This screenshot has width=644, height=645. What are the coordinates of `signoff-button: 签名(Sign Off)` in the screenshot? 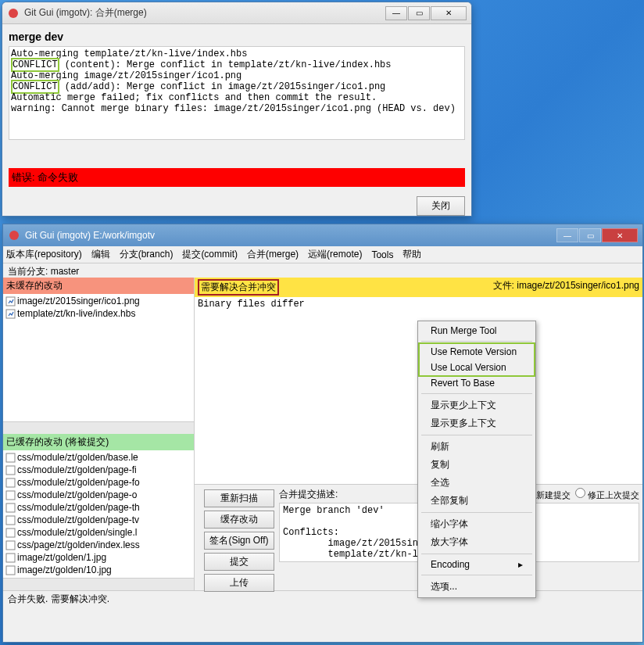 It's located at (239, 541).